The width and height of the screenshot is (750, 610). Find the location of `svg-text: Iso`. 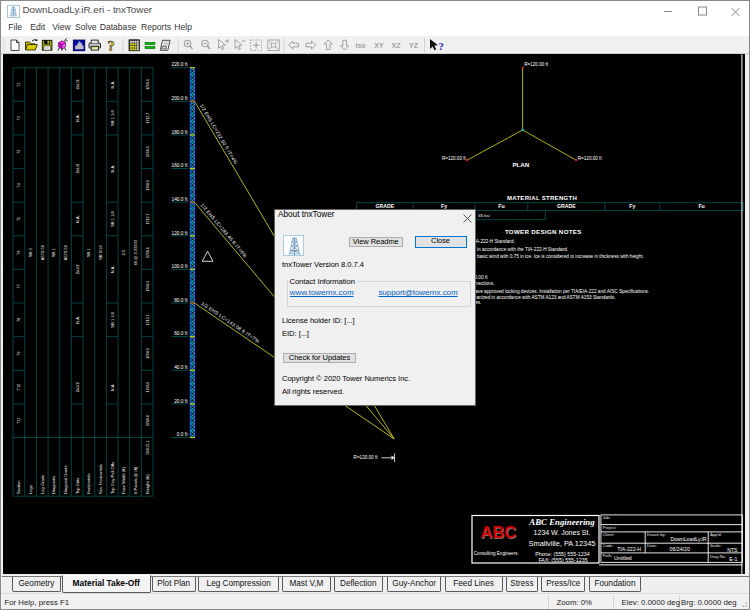

svg-text: Iso is located at coordinates (360, 46).